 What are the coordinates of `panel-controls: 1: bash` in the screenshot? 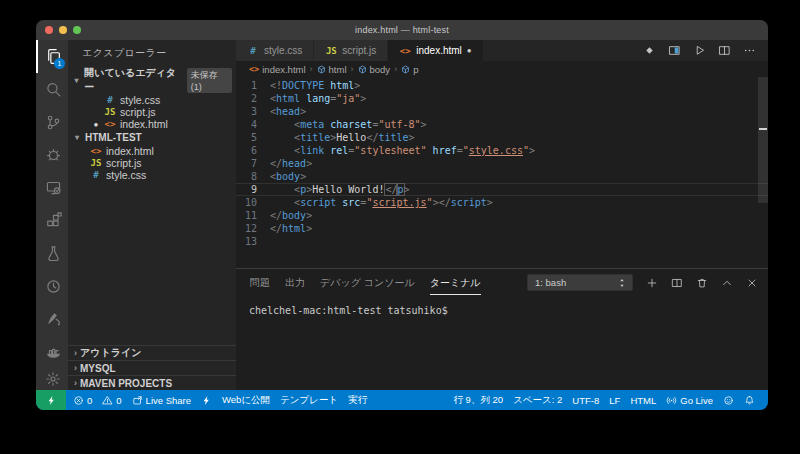 It's located at (642, 282).